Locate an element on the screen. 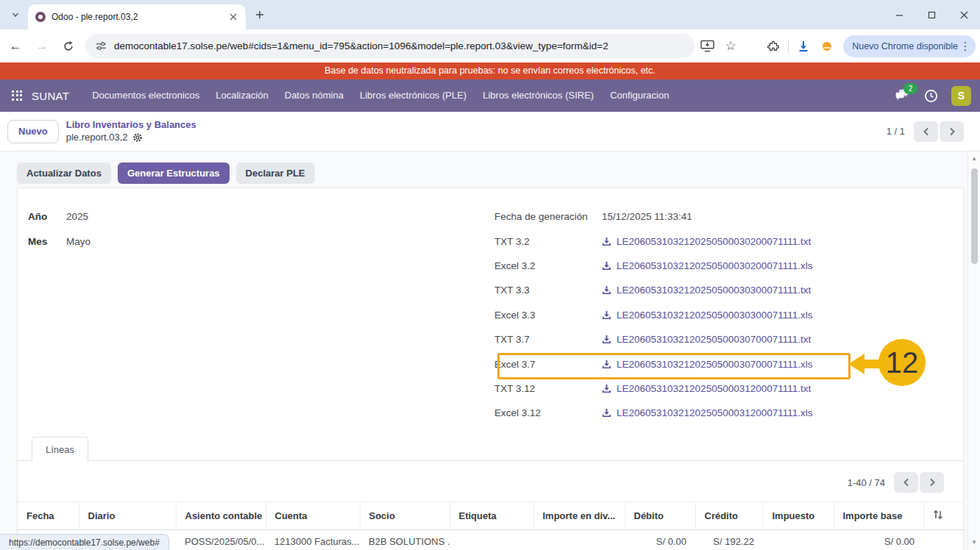 This screenshot has width=980, height=550. tab-close-icon is located at coordinates (233, 17).